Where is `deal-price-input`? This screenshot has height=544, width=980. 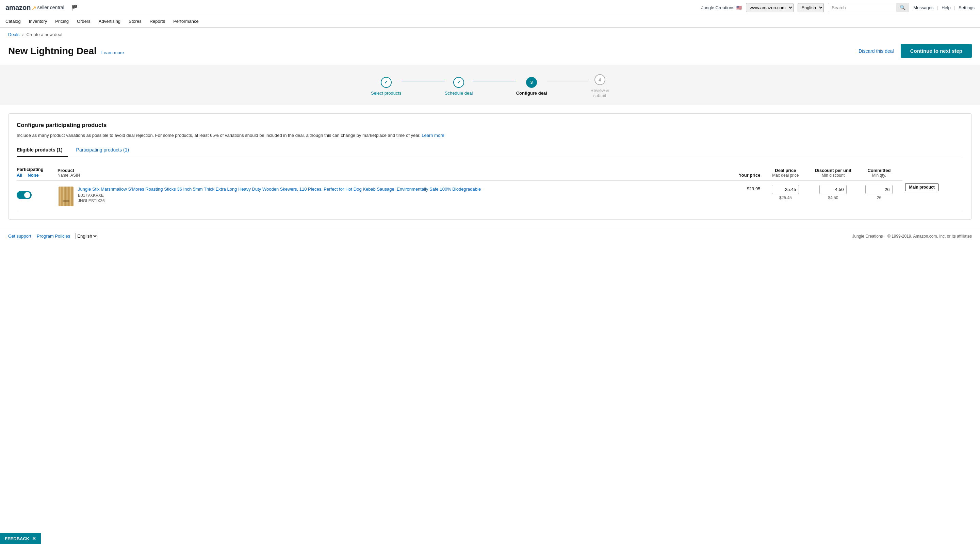
deal-price-input is located at coordinates (785, 190).